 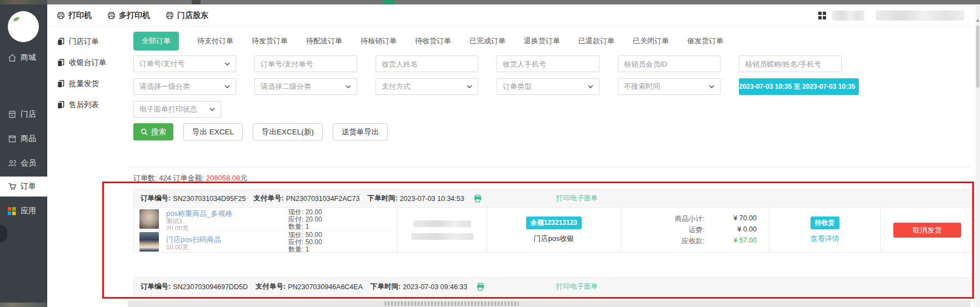 What do you see at coordinates (23, 155) in the screenshot?
I see `main-sidebar: 商城 门店 商品 会员 订单` at bounding box center [23, 155].